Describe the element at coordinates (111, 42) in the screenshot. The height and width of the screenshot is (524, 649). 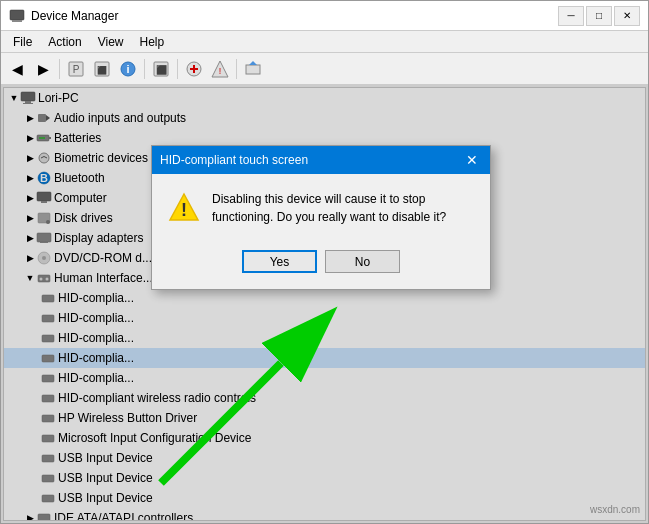
I see `menu-view: View` at that location.